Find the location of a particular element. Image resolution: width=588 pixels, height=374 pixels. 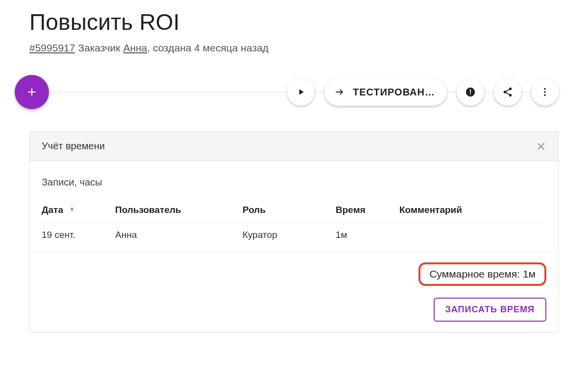

add-button is located at coordinates (32, 92).